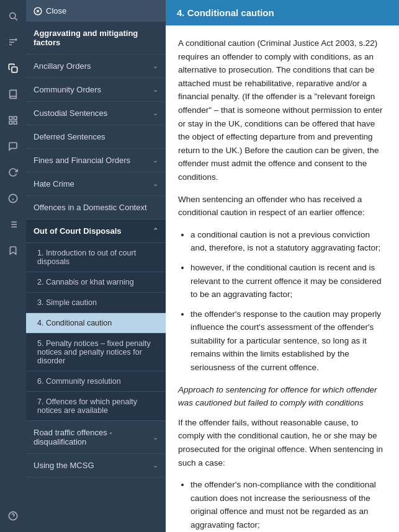 The image size is (399, 532). Describe the element at coordinates (289, 282) in the screenshot. I see `bullet-item: however, if the conditional caution is r…` at that location.